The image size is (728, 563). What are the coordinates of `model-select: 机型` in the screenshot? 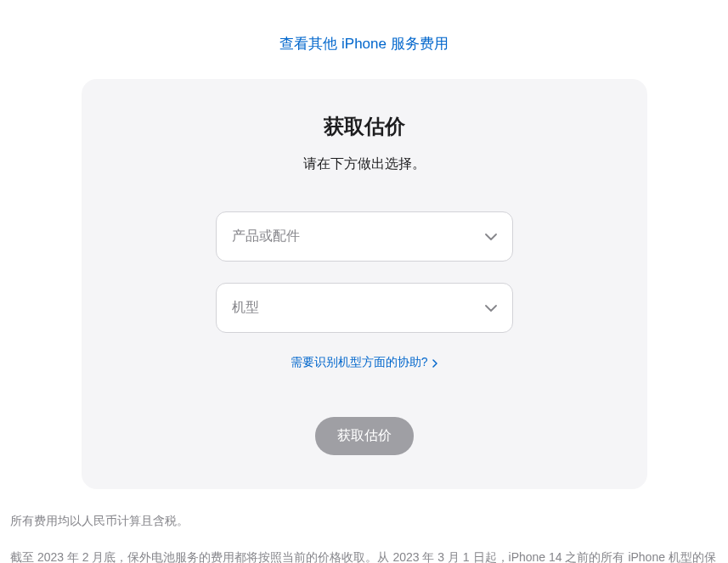 It's located at (364, 307).